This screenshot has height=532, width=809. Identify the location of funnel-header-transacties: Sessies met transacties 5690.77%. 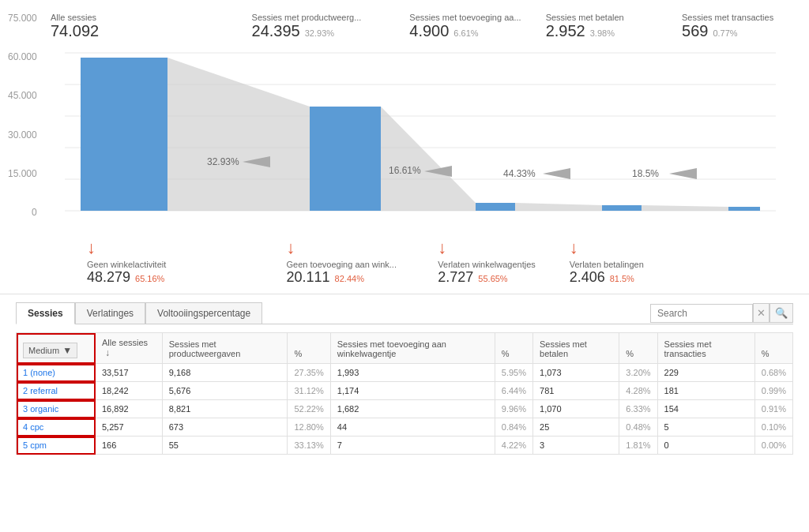
(736, 27).